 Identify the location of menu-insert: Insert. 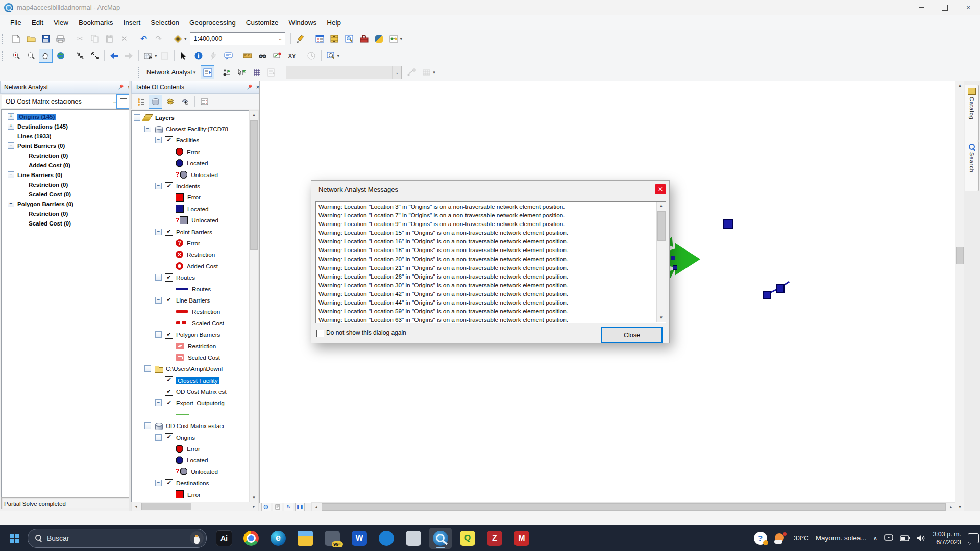
(132, 22).